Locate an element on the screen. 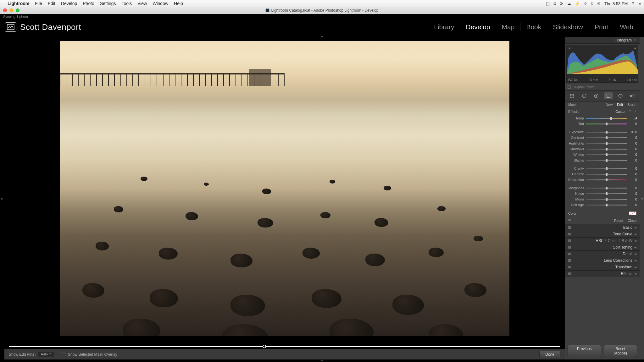 The image size is (644, 362). show-edit-pins-select: Auto ⌃ is located at coordinates (46, 354).